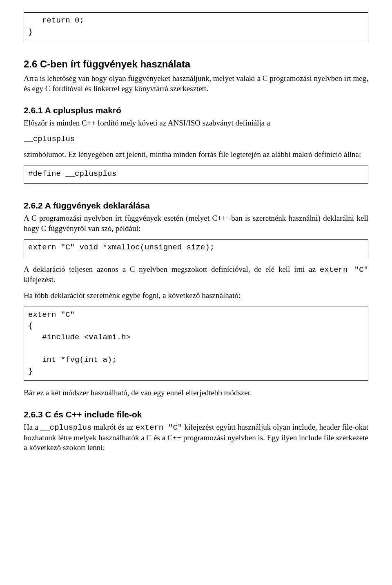 This screenshot has width=392, height=585. I want to click on para-2-6-1-intro: Először is minden C++ fordító mely követ…, so click(196, 123).